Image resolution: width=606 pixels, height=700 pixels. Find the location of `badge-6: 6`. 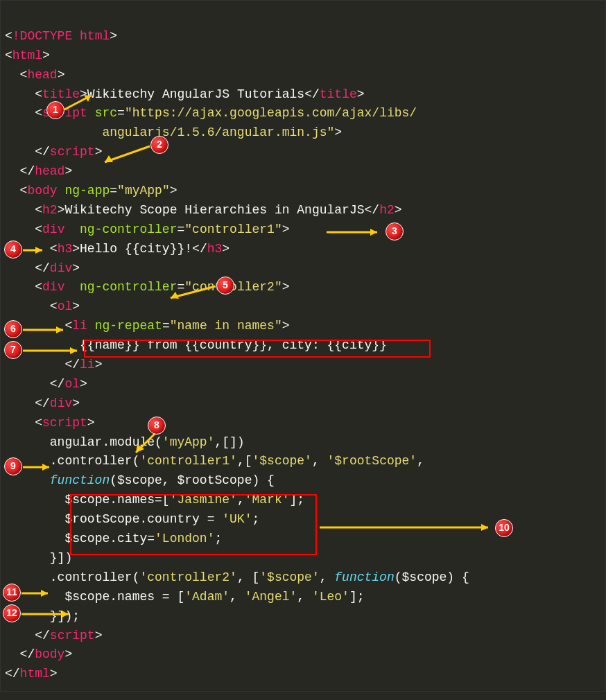

badge-6: 6 is located at coordinates (13, 329).